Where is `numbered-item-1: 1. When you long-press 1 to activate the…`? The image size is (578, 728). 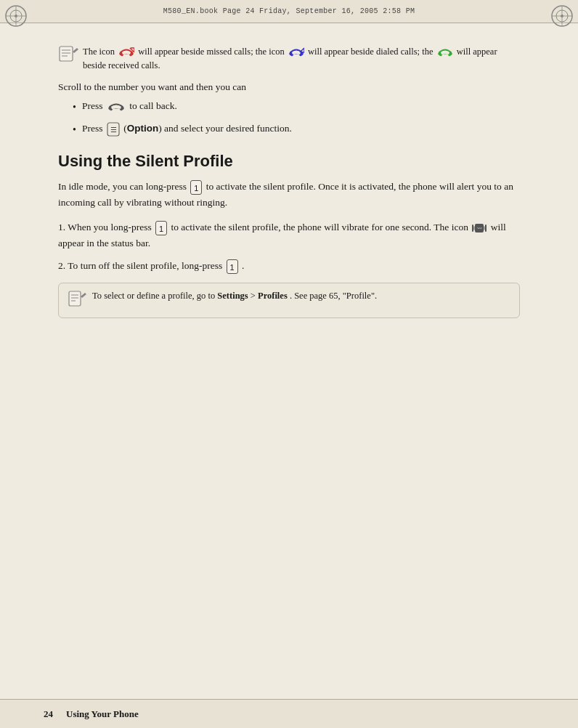
numbered-item-1: 1. When you long-press 1 to activate the… is located at coordinates (289, 235).